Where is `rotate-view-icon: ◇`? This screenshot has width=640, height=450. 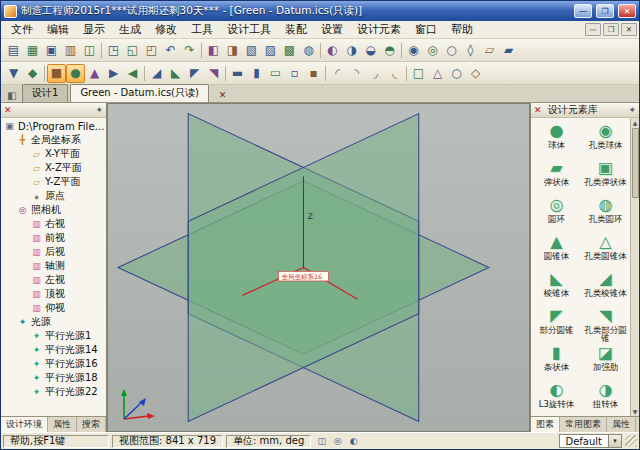 rotate-view-icon: ◇ is located at coordinates (476, 74).